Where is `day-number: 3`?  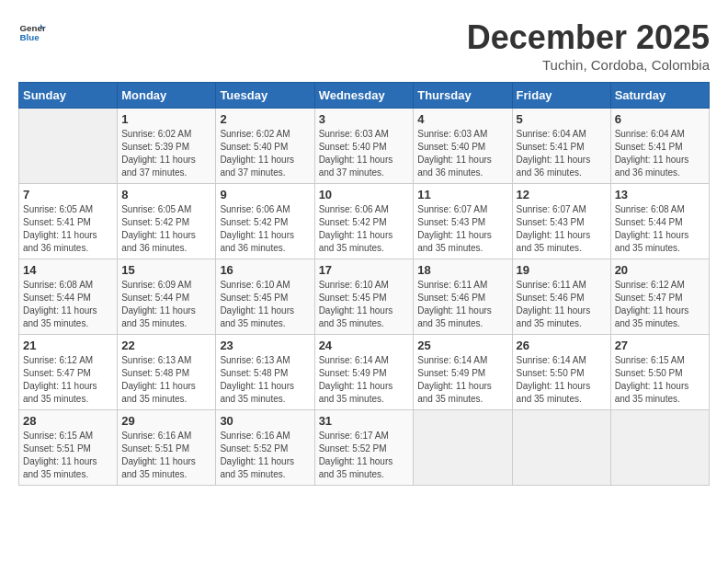 day-number: 3 is located at coordinates (364, 120).